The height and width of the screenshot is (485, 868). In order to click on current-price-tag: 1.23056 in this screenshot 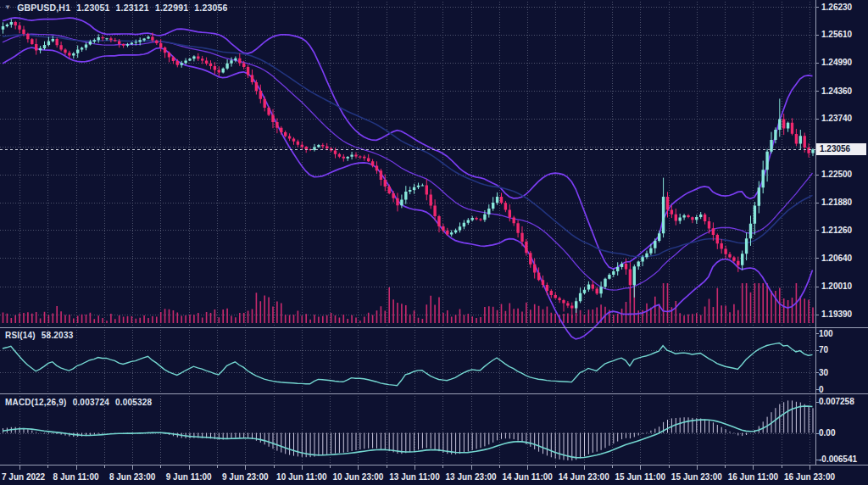, I will do `click(841, 149)`.